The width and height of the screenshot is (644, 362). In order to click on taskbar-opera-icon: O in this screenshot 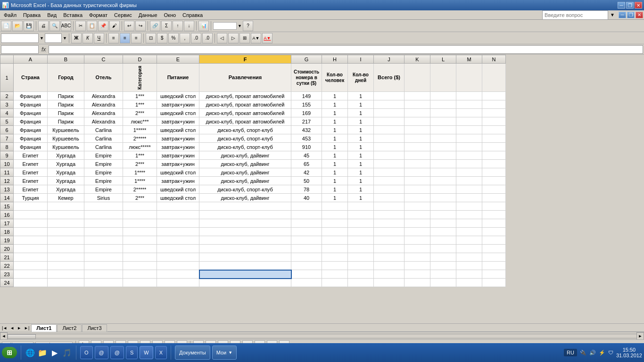, I will do `click(87, 353)`.